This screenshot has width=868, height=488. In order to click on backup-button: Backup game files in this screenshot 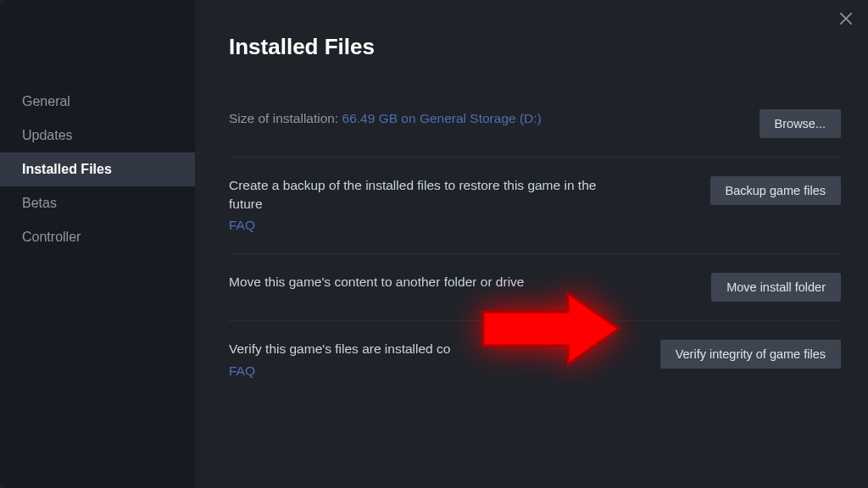, I will do `click(776, 191)`.